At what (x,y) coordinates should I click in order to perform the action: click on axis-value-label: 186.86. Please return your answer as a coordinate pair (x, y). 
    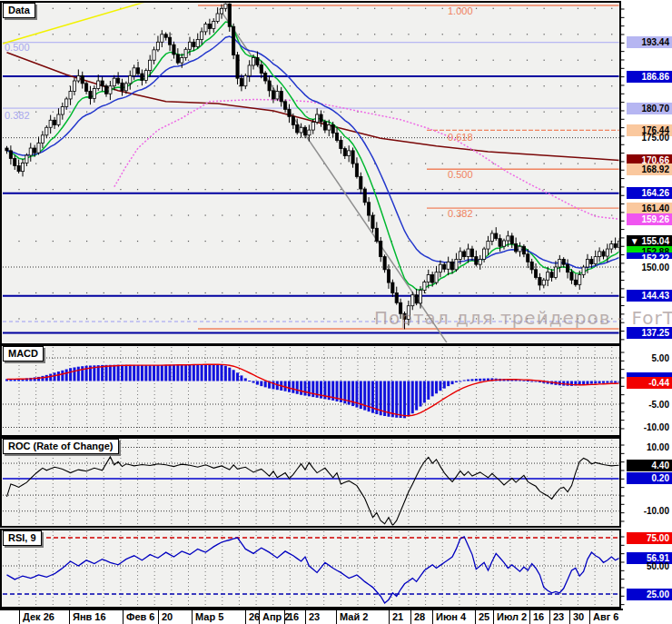
    Looking at the image, I should click on (649, 76).